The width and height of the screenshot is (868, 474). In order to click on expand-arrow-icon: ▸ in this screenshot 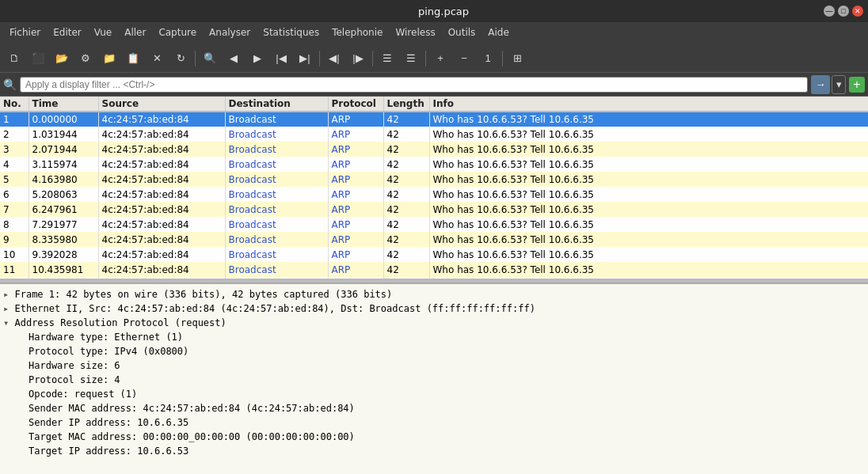, I will do `click(9, 294)`.